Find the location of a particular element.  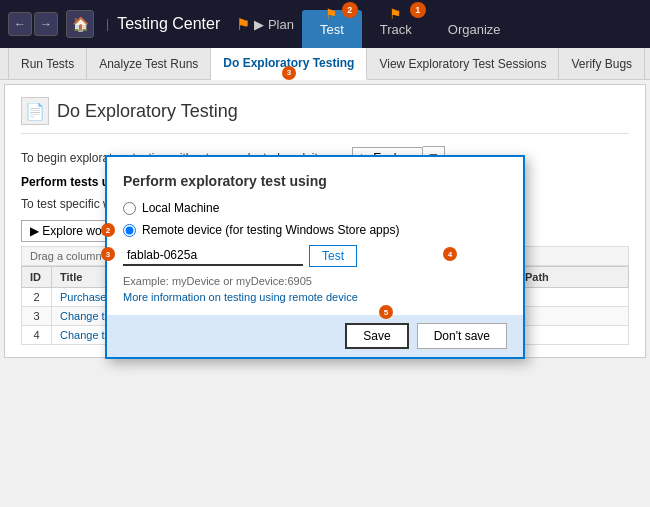

local-machine-radio is located at coordinates (130, 208).